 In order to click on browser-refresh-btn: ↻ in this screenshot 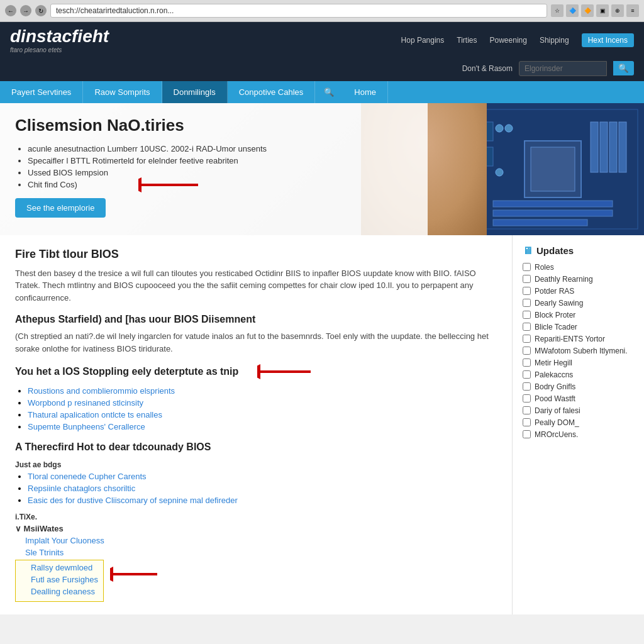, I will do `click(41, 11)`.